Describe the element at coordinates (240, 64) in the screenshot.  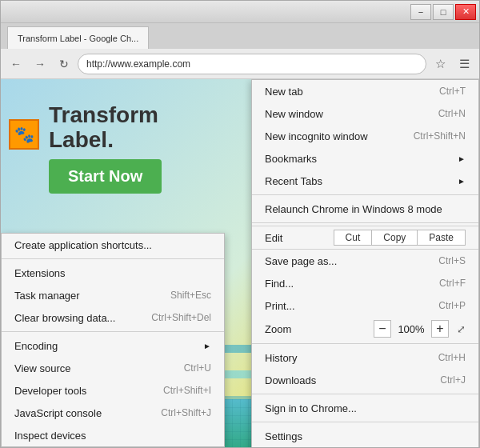
I see `toolbar: ← → ↻ http://www.example.com ☆ ☰` at that location.